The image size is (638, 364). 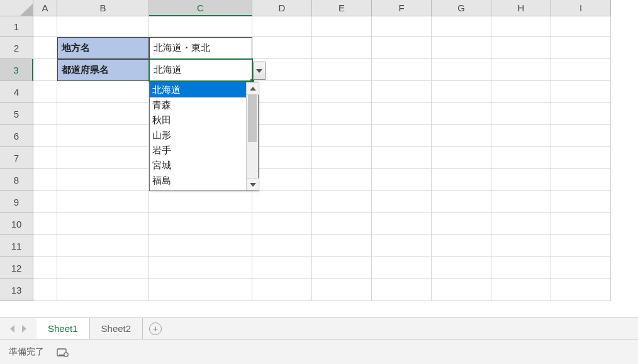 I want to click on cell-B10, so click(x=103, y=224).